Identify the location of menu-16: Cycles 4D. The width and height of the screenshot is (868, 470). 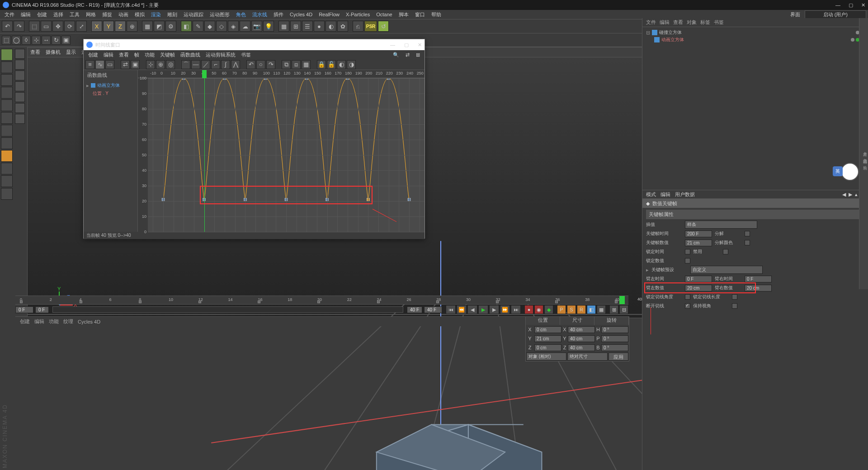
(301, 14).